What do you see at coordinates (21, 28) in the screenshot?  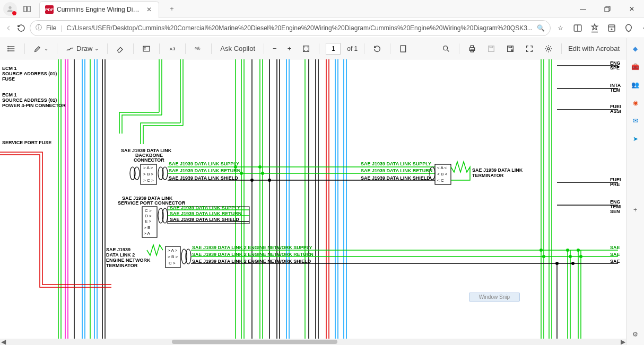 I see `refresh-button` at bounding box center [21, 28].